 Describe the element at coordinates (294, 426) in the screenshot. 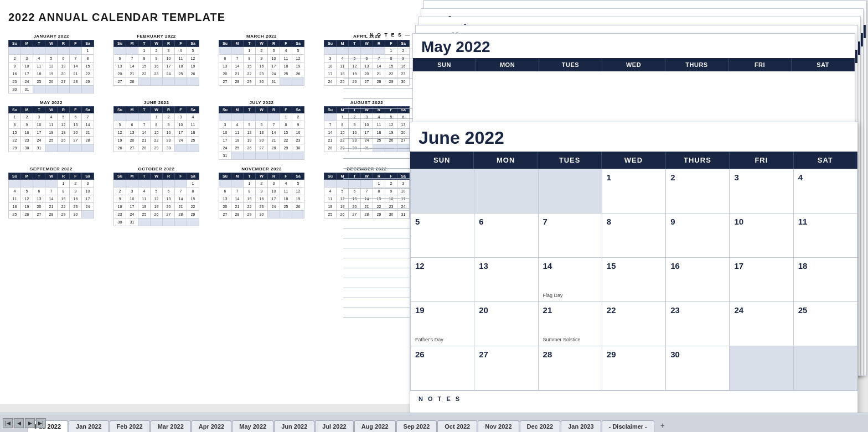

I see `sheet-tab-jun-2022: Jun 2022` at that location.